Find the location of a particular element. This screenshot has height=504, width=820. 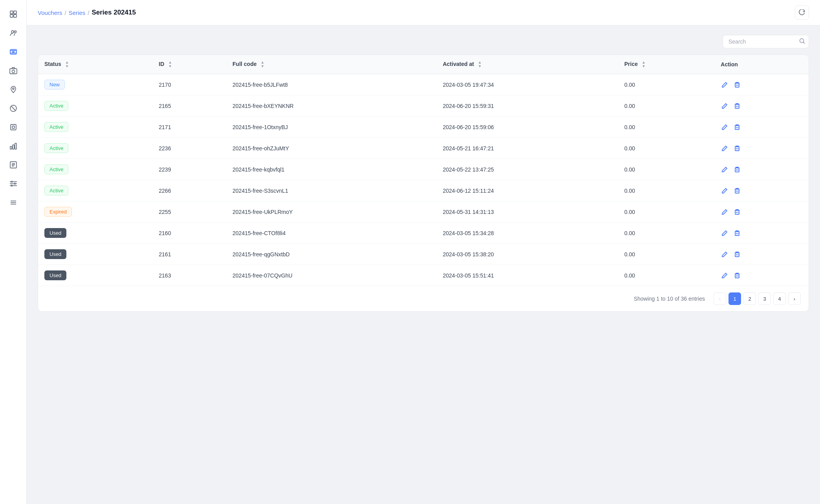

search-row is located at coordinates (423, 42).